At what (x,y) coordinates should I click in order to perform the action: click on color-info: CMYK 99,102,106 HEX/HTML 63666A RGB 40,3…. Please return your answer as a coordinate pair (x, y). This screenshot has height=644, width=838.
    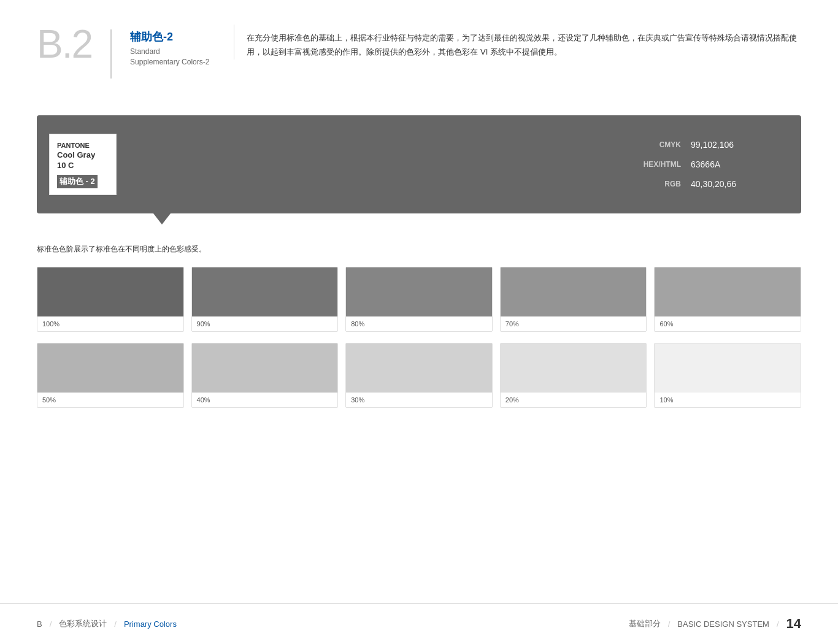
    Looking at the image, I should click on (465, 164).